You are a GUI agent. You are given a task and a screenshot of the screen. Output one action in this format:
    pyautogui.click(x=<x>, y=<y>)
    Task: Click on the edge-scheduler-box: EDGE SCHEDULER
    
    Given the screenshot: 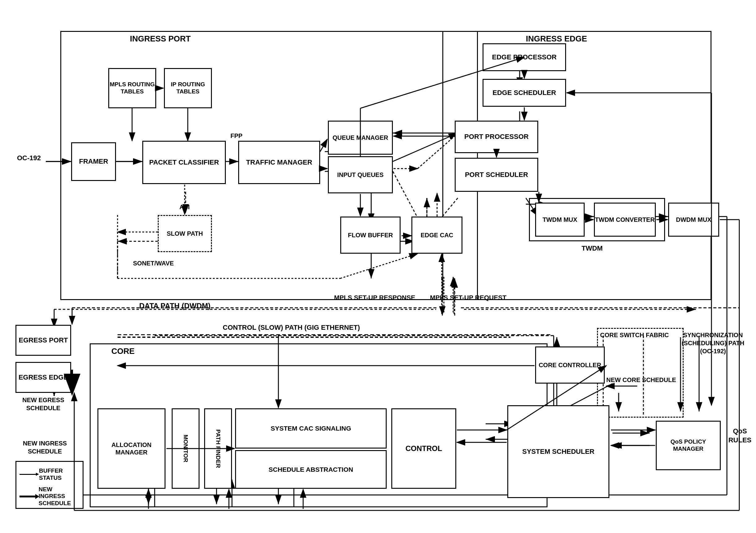 What is the action you would take?
    pyautogui.click(x=524, y=93)
    